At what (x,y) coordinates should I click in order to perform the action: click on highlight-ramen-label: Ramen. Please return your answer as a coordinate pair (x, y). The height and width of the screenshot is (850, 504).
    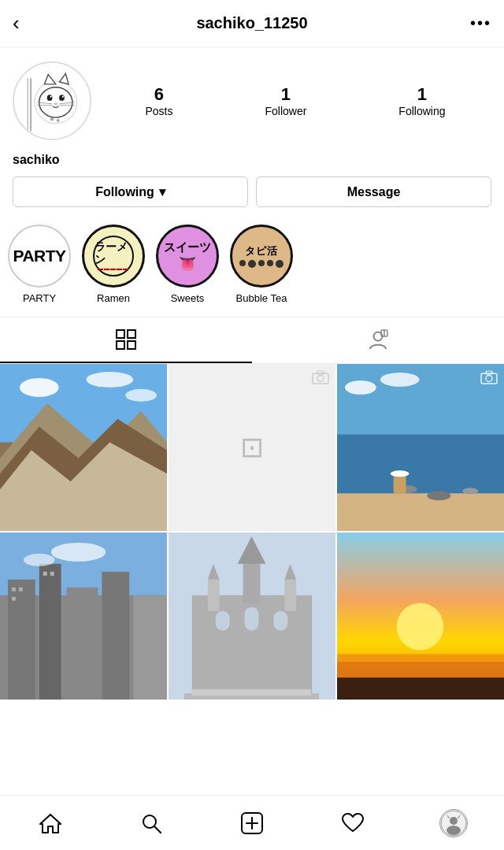
    Looking at the image, I should click on (113, 298).